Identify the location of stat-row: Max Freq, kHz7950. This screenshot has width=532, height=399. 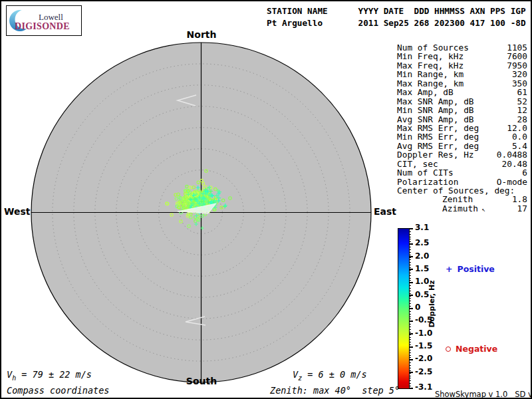
(462, 65).